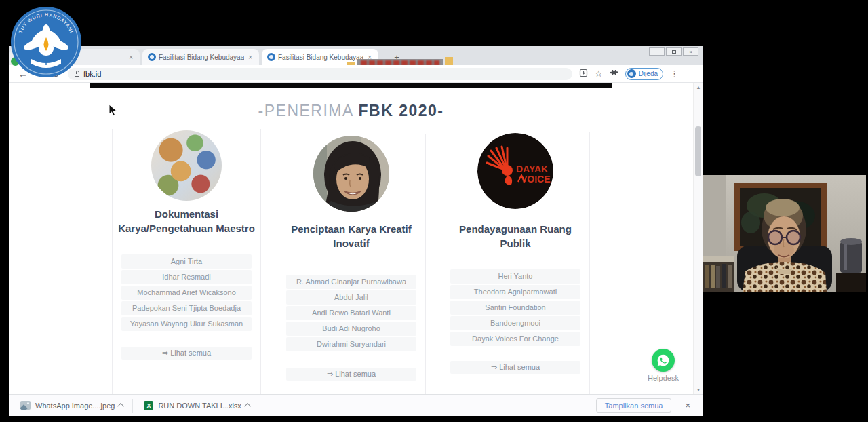 The height and width of the screenshot is (422, 868). What do you see at coordinates (644, 74) in the screenshot?
I see `profile-chip: Dijeda` at bounding box center [644, 74].